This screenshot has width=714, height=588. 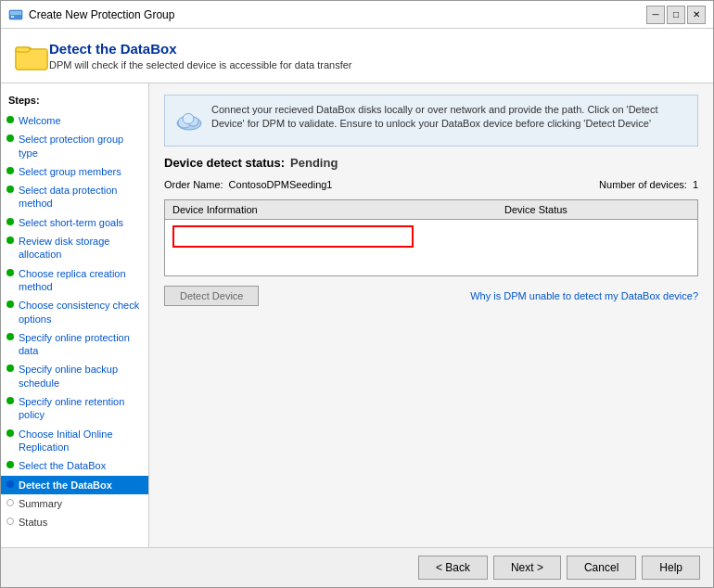 I want to click on info-banner: Connect your recieved DataBox disks loca…, so click(x=431, y=121).